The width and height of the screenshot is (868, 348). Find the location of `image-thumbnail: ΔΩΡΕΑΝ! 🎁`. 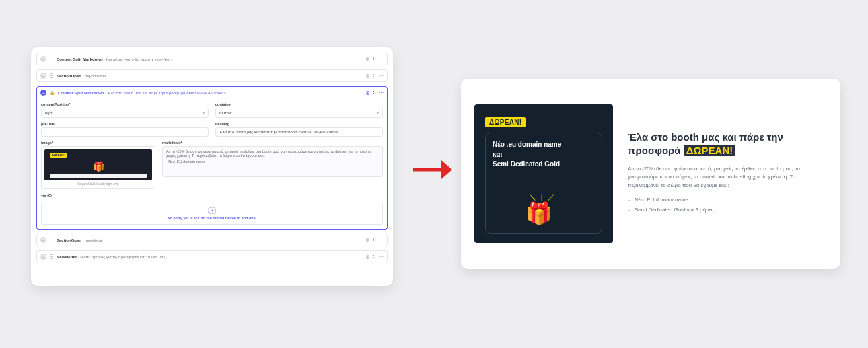

image-thumbnail: ΔΩΡΕΑΝ! 🎁 is located at coordinates (98, 165).